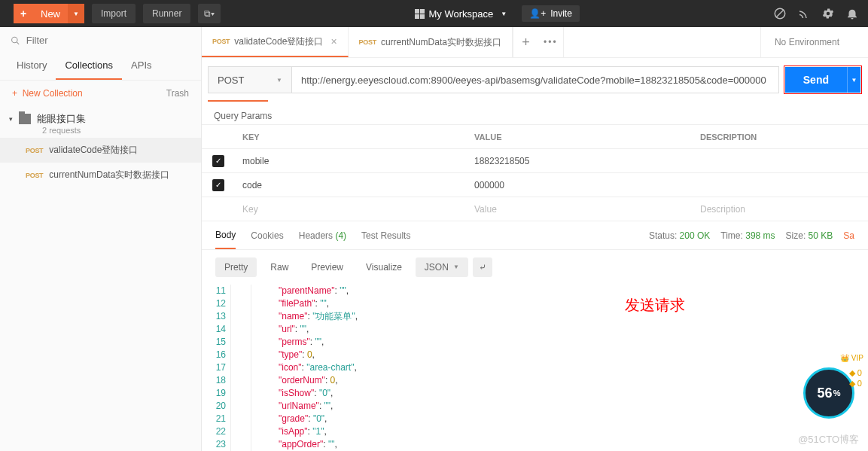  What do you see at coordinates (751, 236) in the screenshot?
I see `response-meta: Status: 200 OK Time: 398 ms Size: 50 KB …` at bounding box center [751, 236].